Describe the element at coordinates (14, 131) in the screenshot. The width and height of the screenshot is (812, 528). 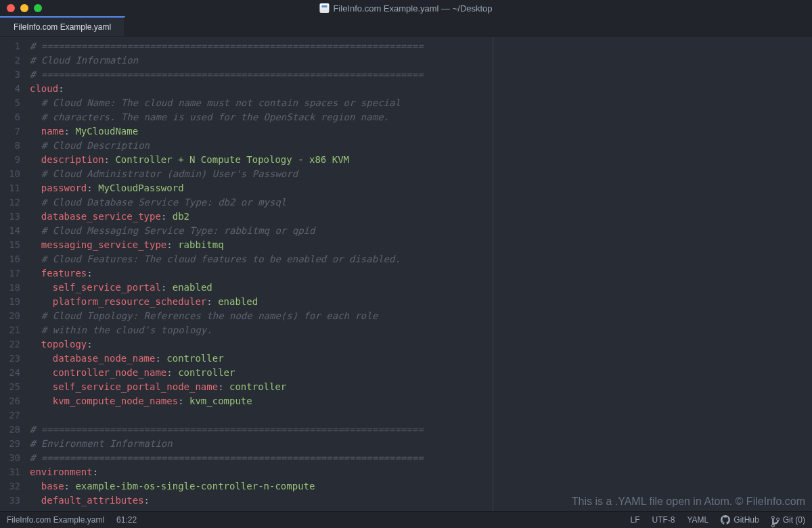
I see `line-number: 7` at that location.